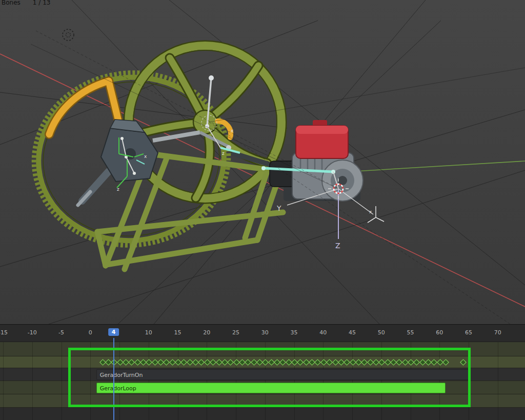 This screenshot has width=525, height=420. What do you see at coordinates (114, 332) in the screenshot?
I see `current-frame-badge: 4` at bounding box center [114, 332].